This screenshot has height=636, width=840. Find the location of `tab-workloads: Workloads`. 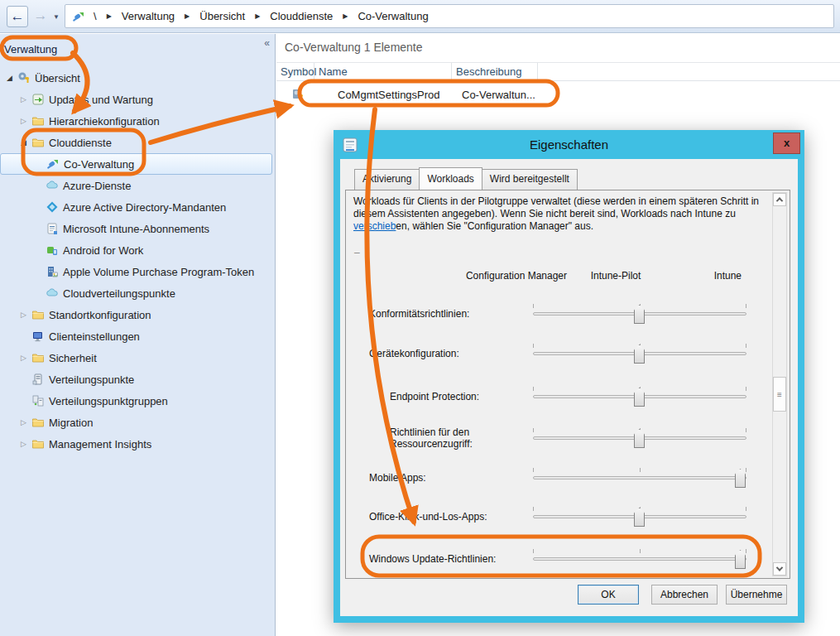

tab-workloads: Workloads is located at coordinates (450, 179).